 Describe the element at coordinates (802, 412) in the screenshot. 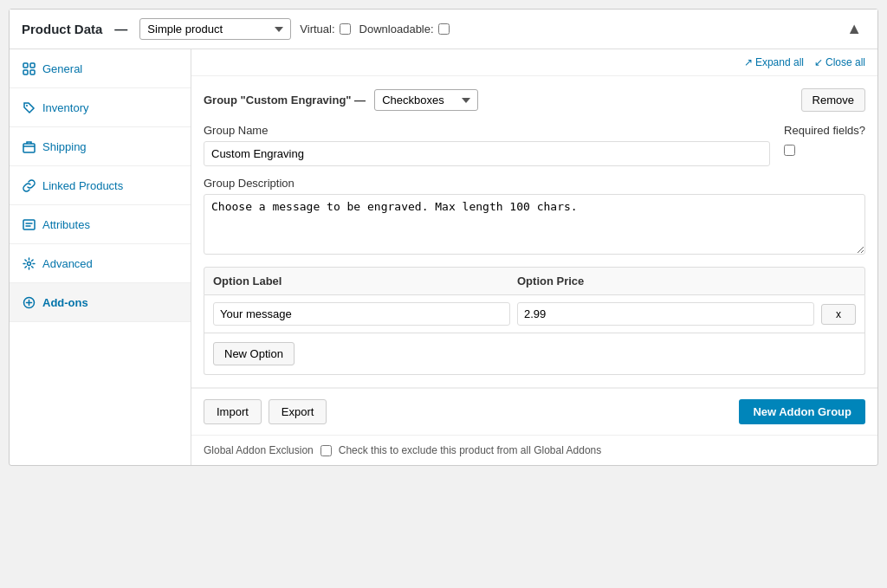

I see `new-addon-group-button: New Addon Group` at that location.